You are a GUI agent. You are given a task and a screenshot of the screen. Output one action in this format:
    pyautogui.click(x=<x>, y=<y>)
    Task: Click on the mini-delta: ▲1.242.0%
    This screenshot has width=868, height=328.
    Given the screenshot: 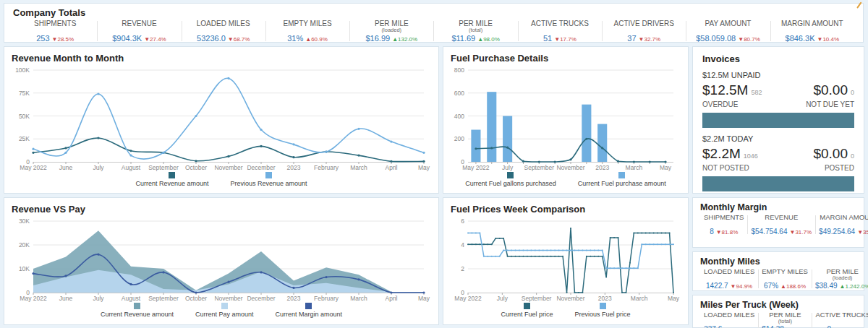 What is the action you would take?
    pyautogui.click(x=854, y=286)
    